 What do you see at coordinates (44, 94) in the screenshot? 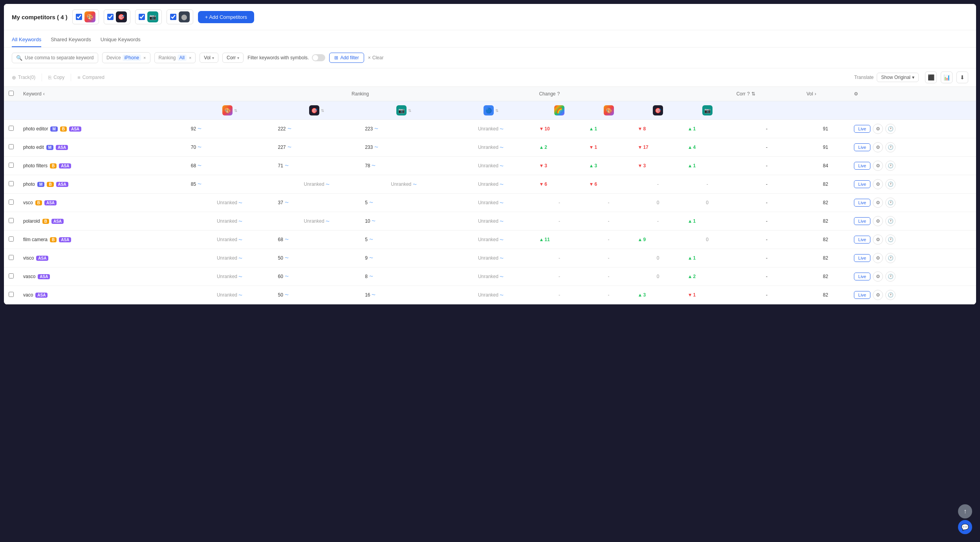
I see `keyword-sort-icon: ‹` at bounding box center [44, 94].